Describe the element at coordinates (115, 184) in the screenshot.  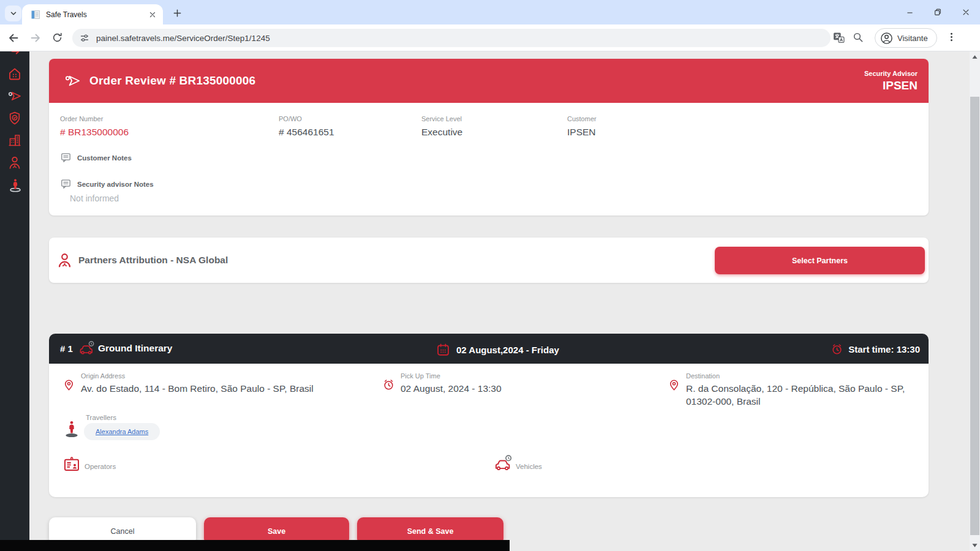
I see `security-notes-label: Security advisor Notes` at that location.